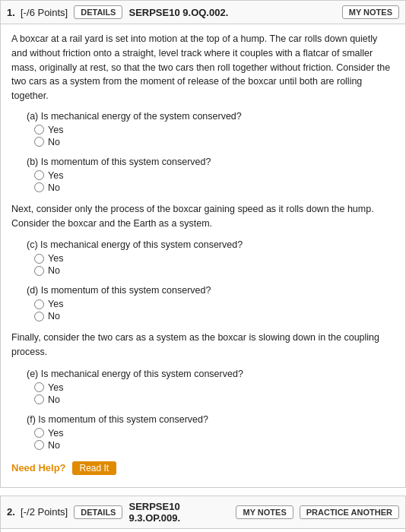 The width and height of the screenshot is (406, 532). Describe the element at coordinates (211, 316) in the screenshot. I see `question-d-no: No` at that location.